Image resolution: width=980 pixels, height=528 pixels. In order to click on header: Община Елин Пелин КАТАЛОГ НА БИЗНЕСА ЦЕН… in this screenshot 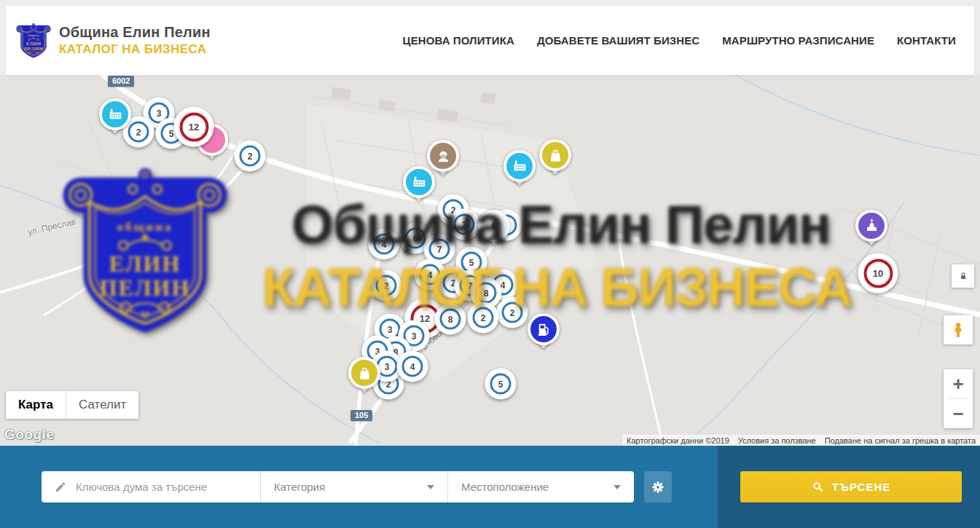, I will do `click(490, 38)`.